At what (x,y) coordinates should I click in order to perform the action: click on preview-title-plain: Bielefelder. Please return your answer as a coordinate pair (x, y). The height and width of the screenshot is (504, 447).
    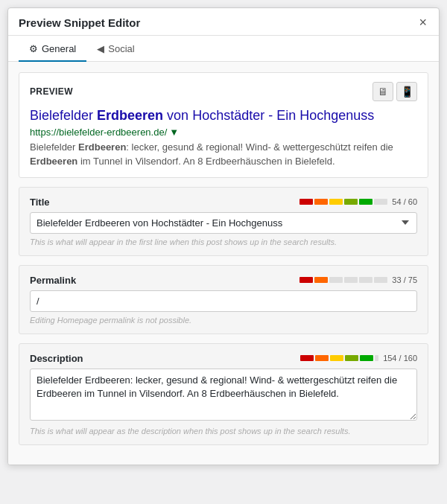
    Looking at the image, I should click on (63, 115).